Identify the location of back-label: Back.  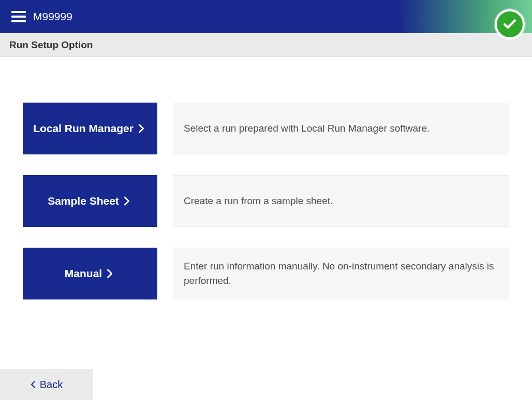
(51, 384).